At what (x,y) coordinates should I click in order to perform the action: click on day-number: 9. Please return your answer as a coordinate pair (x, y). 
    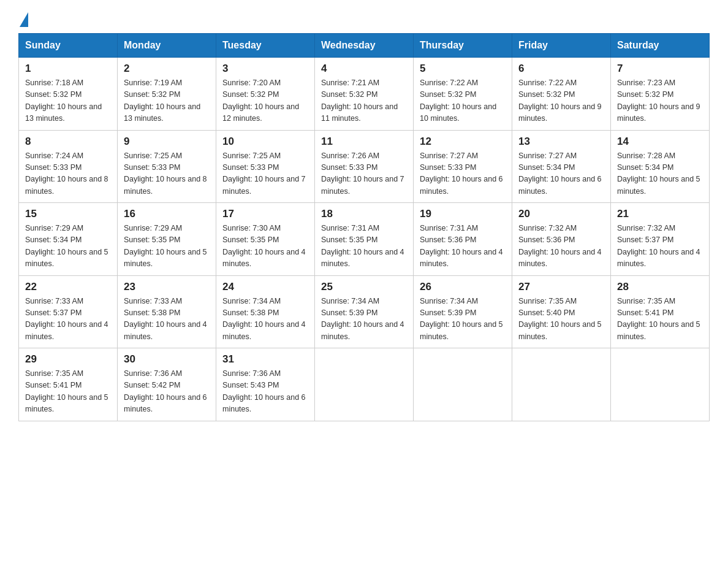
    Looking at the image, I should click on (167, 142).